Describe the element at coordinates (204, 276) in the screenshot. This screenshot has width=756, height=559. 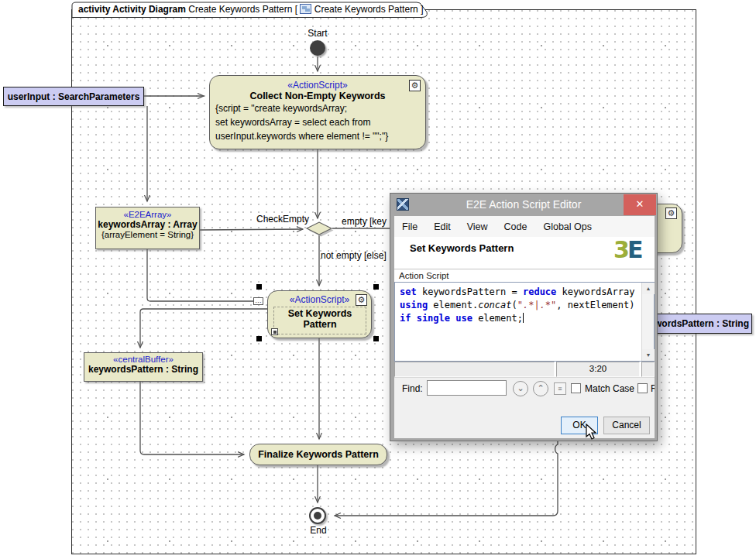
I see `edge-array-set` at that location.